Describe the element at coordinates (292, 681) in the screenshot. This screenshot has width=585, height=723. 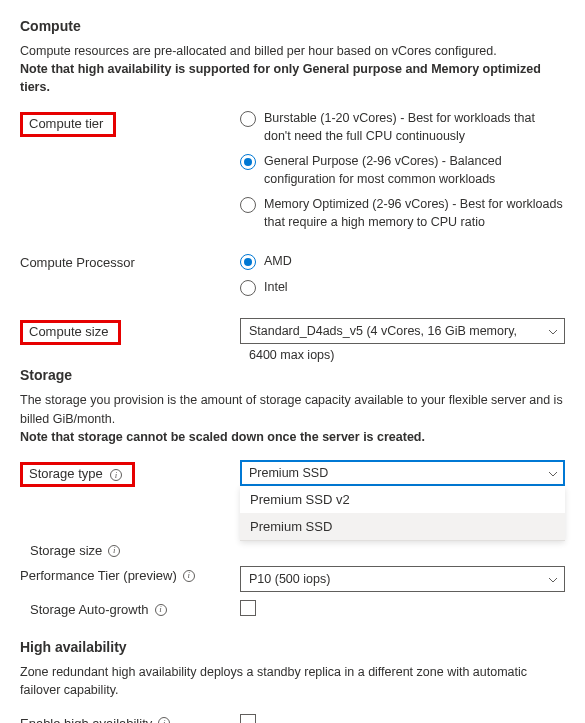
I see `ha-description: Zone redundant high availability deploys…` at that location.